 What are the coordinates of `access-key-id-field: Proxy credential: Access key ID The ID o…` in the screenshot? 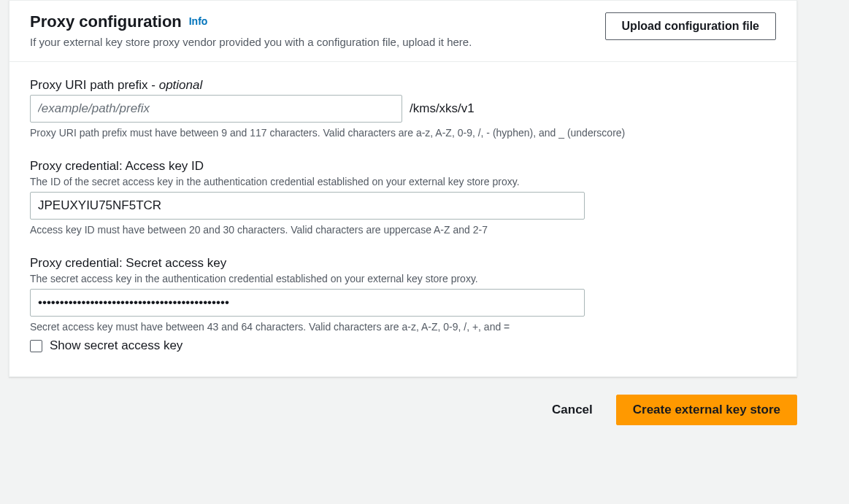 It's located at (403, 197).